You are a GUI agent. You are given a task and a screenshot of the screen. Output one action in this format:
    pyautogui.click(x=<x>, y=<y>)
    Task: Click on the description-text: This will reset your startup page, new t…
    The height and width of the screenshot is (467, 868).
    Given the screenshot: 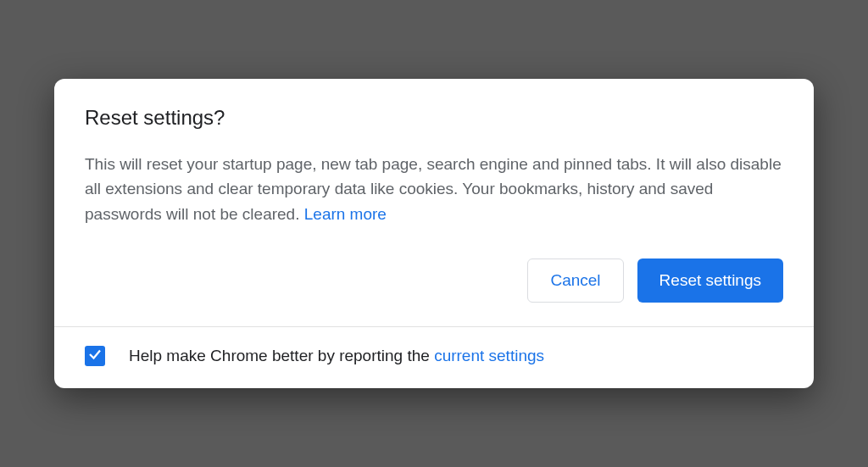 What is the action you would take?
    pyautogui.click(x=433, y=189)
    